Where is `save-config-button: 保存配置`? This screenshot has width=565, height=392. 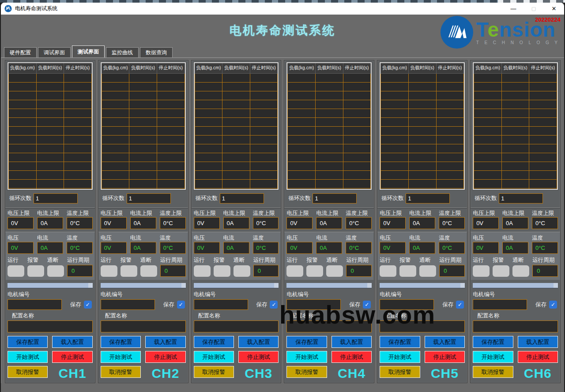 save-config-button: 保存配置 is located at coordinates (493, 342).